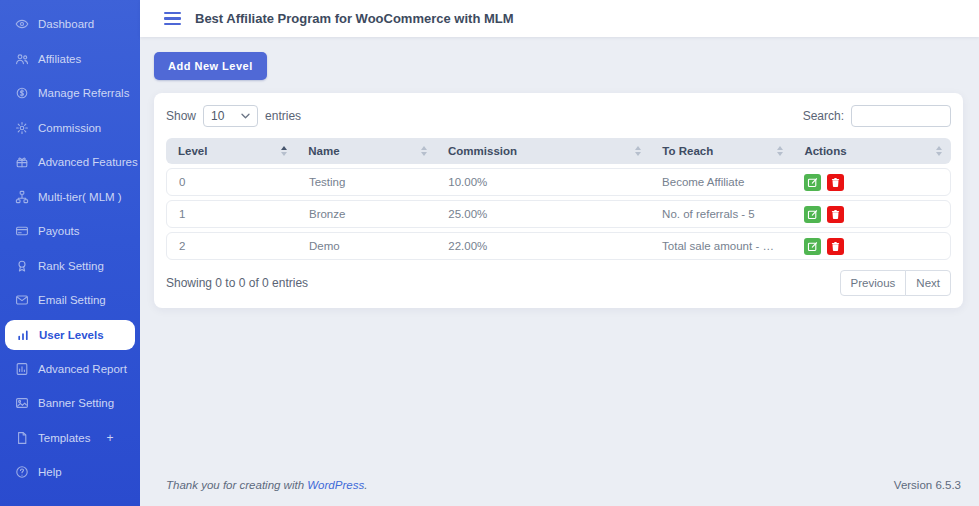  Describe the element at coordinates (237, 283) in the screenshot. I see `entries-summary: Showing 0 to 0 of 0 entries` at that location.